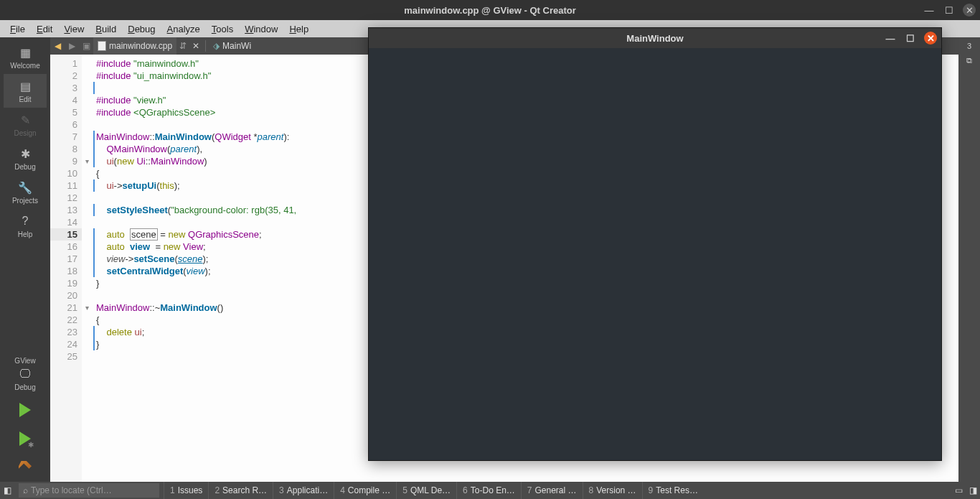 This screenshot has width=980, height=499. I want to click on minimize-button: —, so click(929, 10).